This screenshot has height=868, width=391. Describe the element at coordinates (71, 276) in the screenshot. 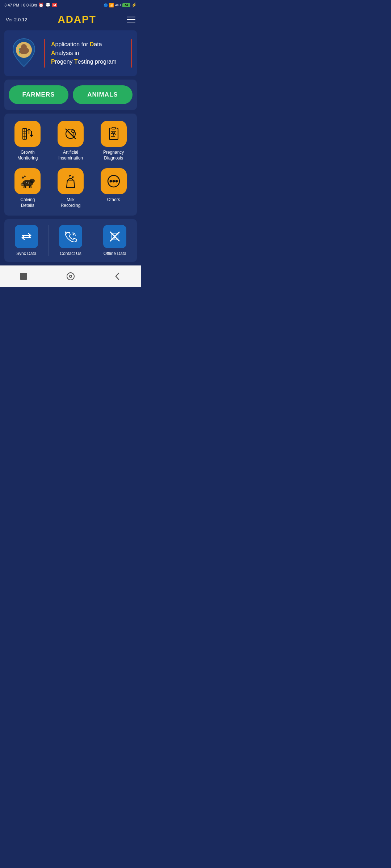

I see `system-nav-bar` at that location.